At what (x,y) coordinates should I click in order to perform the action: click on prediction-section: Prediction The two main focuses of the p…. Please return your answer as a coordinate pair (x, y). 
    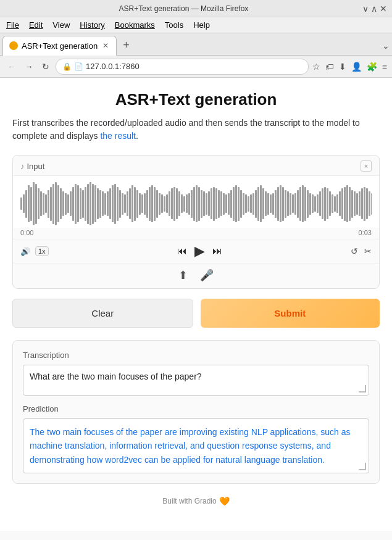
    Looking at the image, I should click on (196, 439).